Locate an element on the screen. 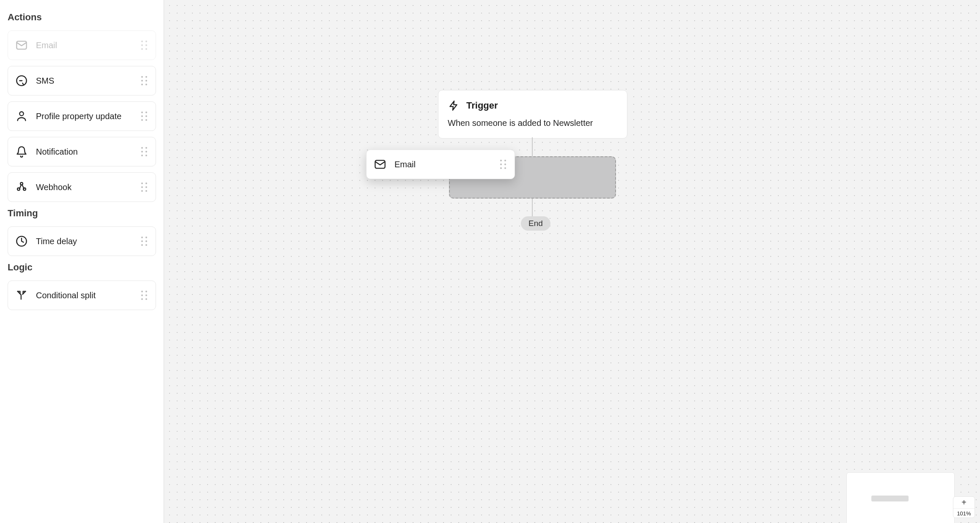 This screenshot has height=523, width=980. section-title-logic: Logic is located at coordinates (82, 267).